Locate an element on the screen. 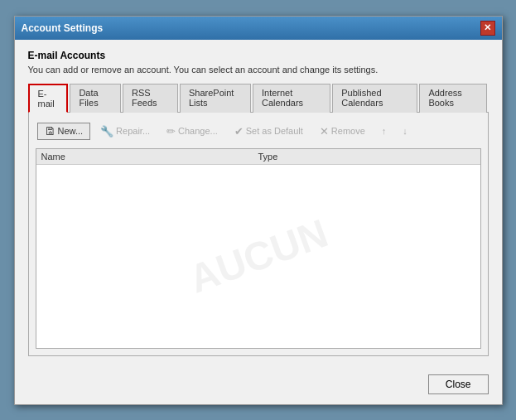 The height and width of the screenshot is (420, 516). close-button: Close is located at coordinates (459, 384).